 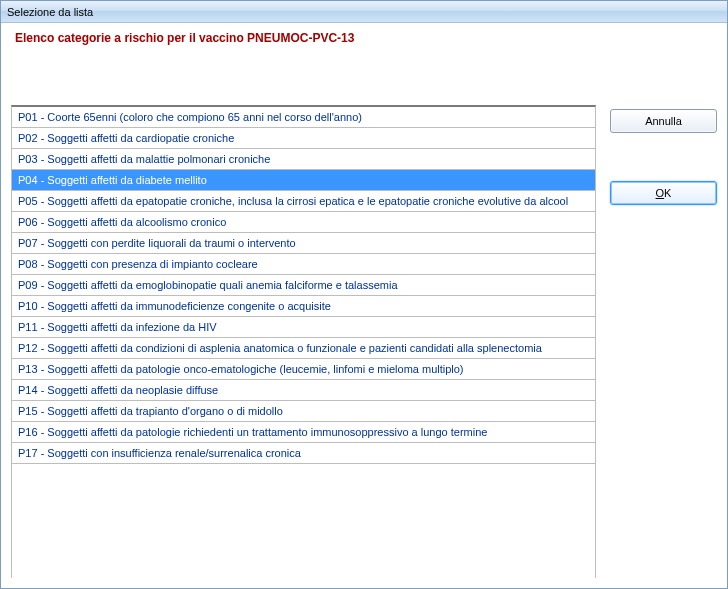 What do you see at coordinates (304, 412) in the screenshot?
I see `list-item: P15 - Soggetti affetti da trapianto d'or…` at bounding box center [304, 412].